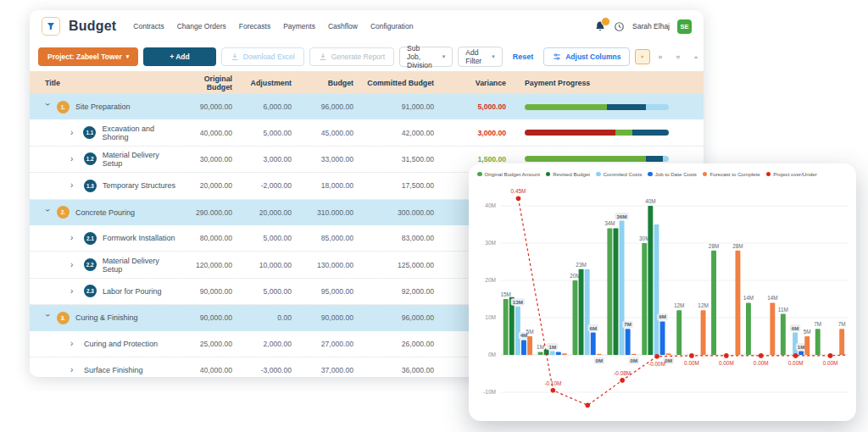 The height and width of the screenshot is (432, 868). Describe the element at coordinates (643, 27) in the screenshot. I see `appbar-right: Sarah Elhaj SE` at that location.